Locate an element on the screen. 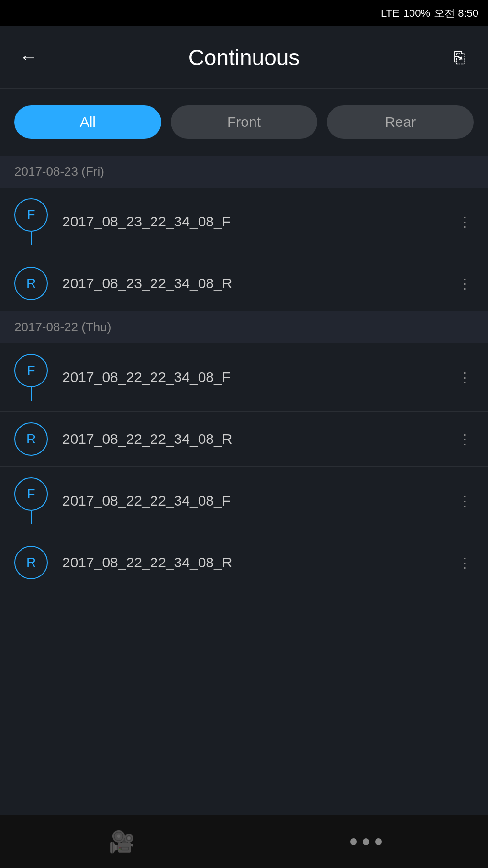  pair-group-2: F 2017_08_22_22_34_08_F ⋮ R 2017_08_22_2… is located at coordinates (244, 405).